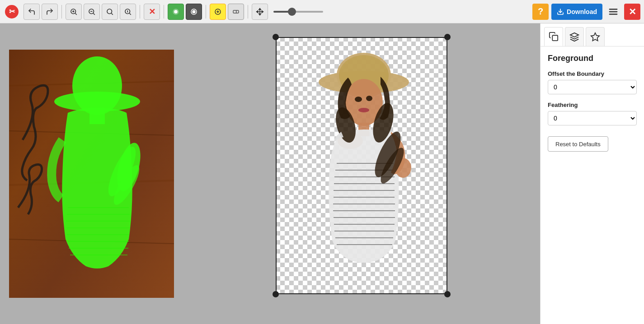 The image size is (644, 324). Describe the element at coordinates (194, 12) in the screenshot. I see `background-brush-button` at that location.